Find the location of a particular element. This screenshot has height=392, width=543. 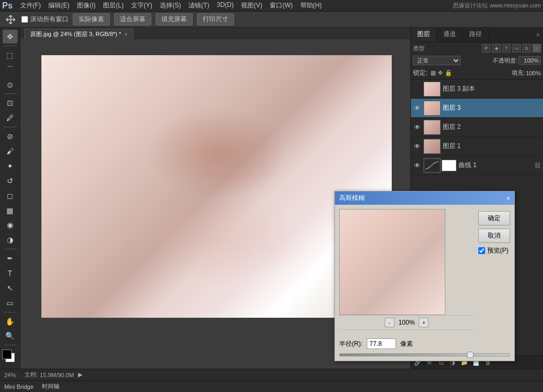

layer-item-1: 👁 图层 1 is located at coordinates (477, 146).